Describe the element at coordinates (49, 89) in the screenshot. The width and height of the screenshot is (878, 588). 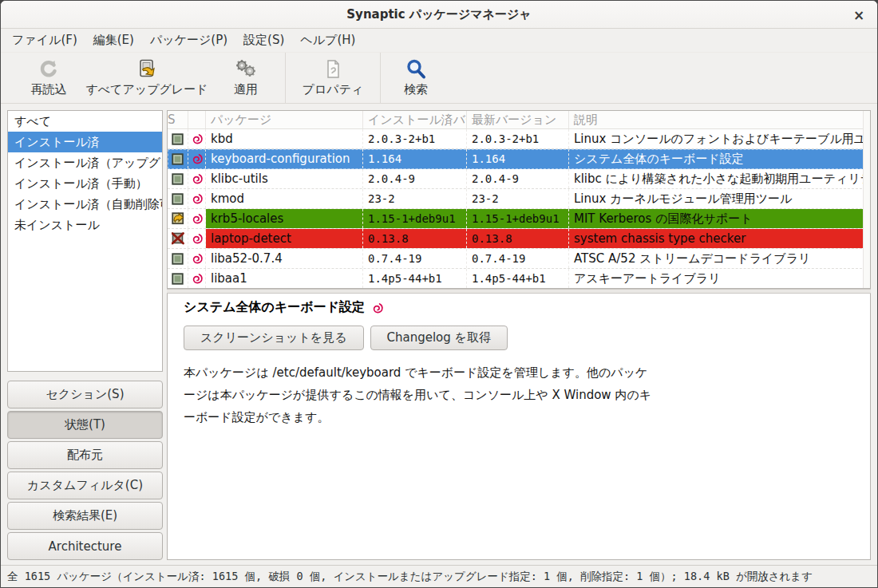
I see `reload-label: 再読込` at that location.